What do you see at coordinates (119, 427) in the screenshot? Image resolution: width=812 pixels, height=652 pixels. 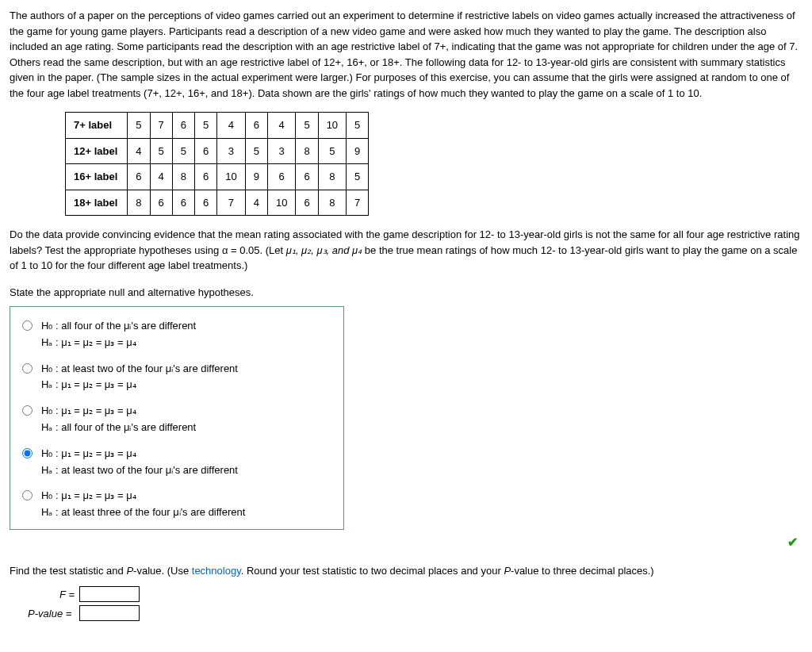 I see `opt3-ha: Hₐ : all four of the μᵢ's are different` at bounding box center [119, 427].